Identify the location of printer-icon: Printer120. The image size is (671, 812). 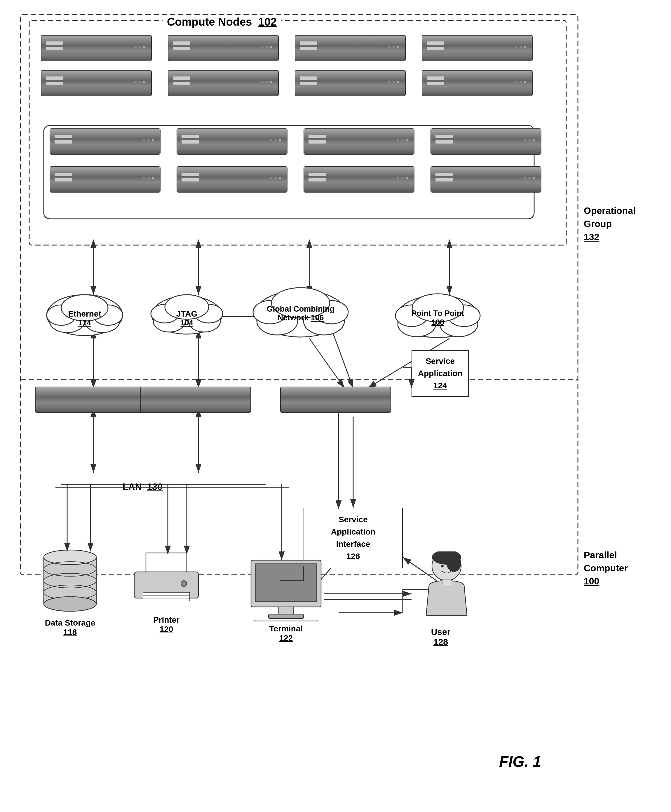
(166, 593).